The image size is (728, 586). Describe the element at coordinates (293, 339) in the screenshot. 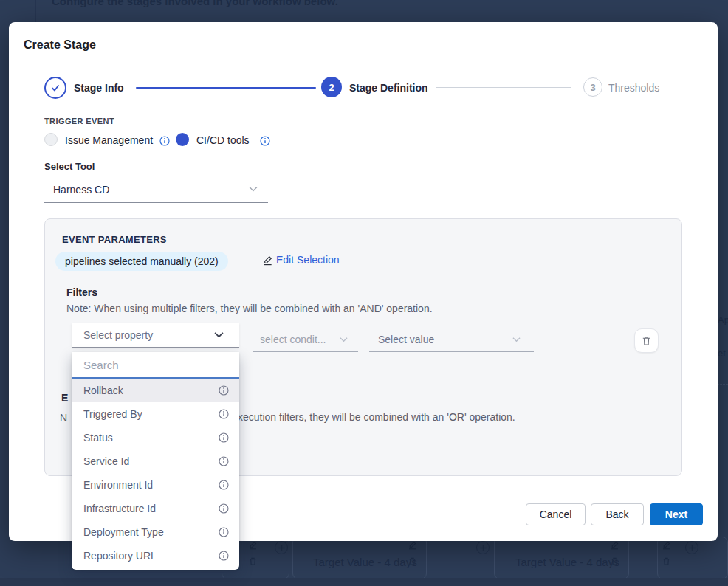

I see `condition-select-value: select condit...` at that location.